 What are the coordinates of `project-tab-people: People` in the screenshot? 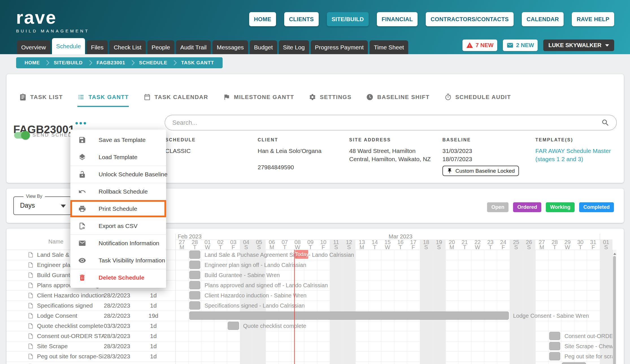 It's located at (161, 47).